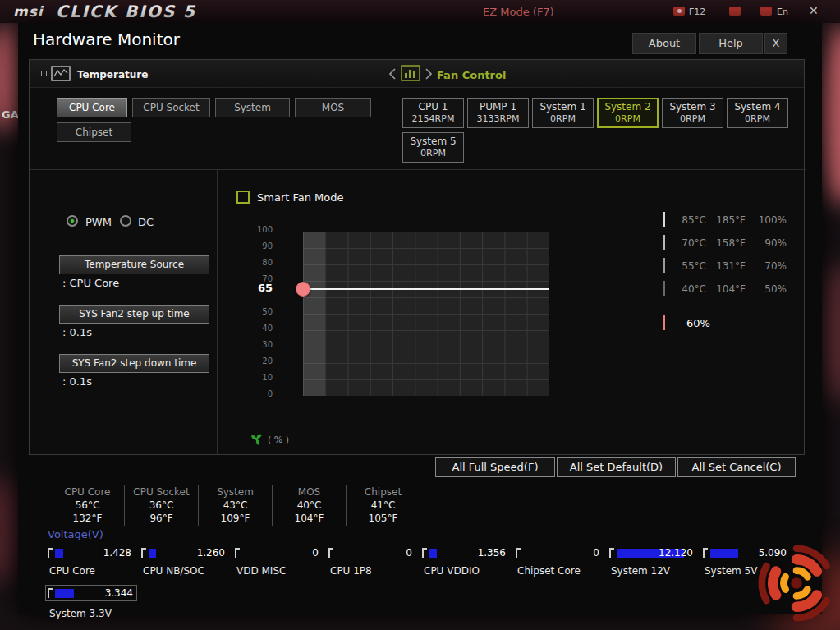 The image size is (840, 630). What do you see at coordinates (135, 363) in the screenshot?
I see `step-down-time-button: SYS Fan2 step down time` at bounding box center [135, 363].